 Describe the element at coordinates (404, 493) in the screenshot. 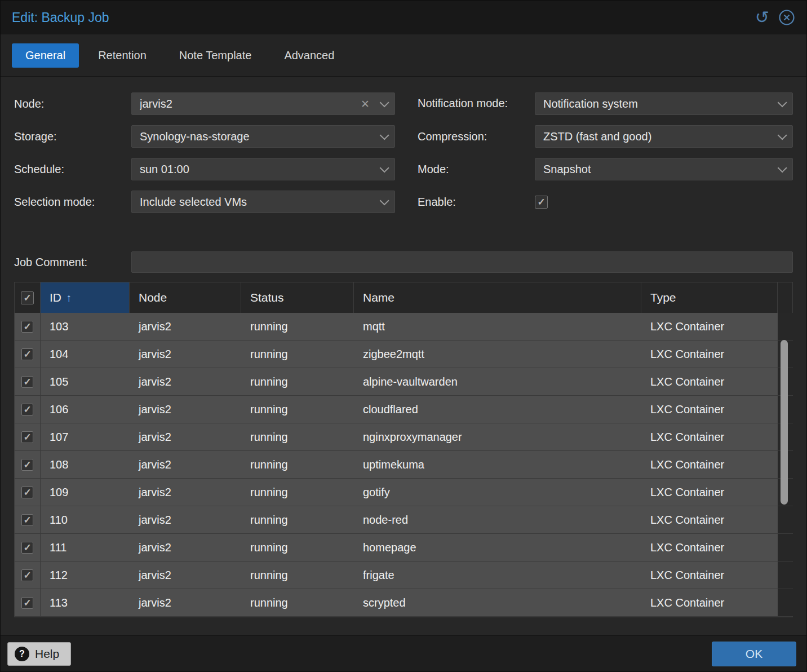

I see `table-row: ✓ 109 jarvis2 running gotify LXC Contain…` at that location.